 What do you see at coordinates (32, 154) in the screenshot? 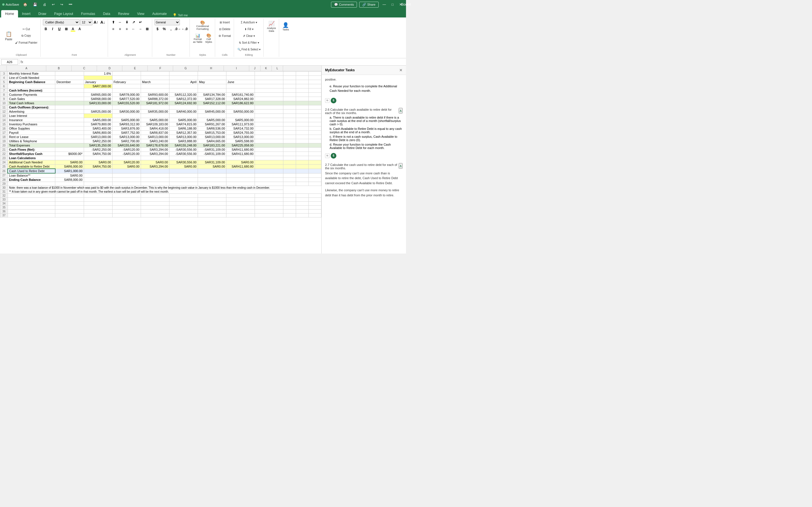
I see `cell: Shortfall/Surplus Cash` at bounding box center [32, 154].